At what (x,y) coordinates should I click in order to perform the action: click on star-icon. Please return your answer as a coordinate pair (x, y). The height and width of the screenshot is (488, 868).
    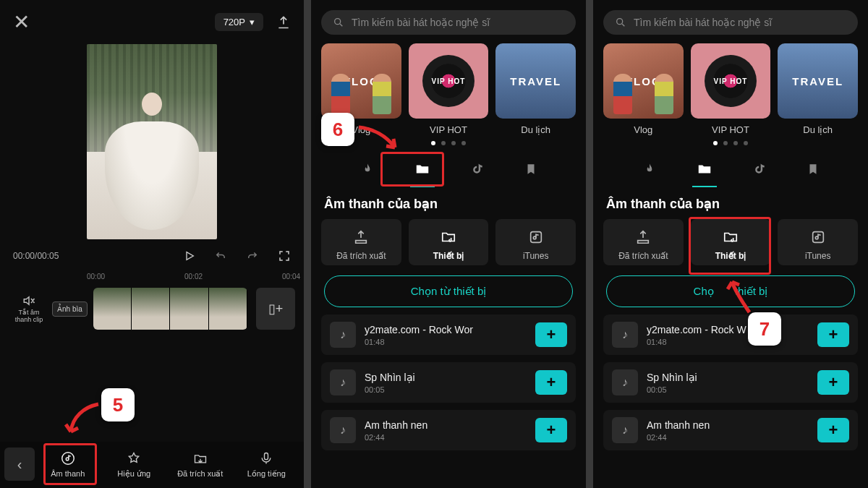
    Looking at the image, I should click on (134, 458).